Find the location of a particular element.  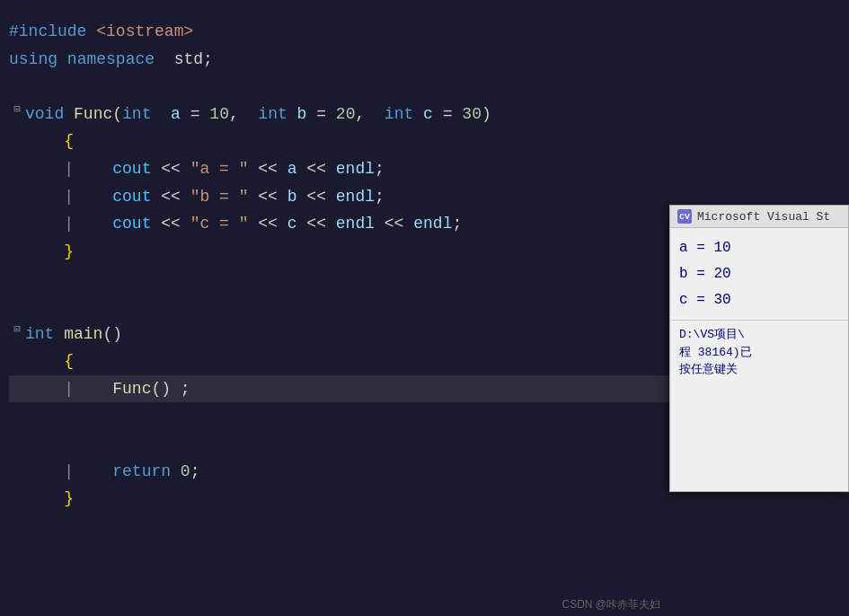

code-row-4: ⊟void Func(int a = 10, int b = 20, int c… is located at coordinates (420, 115).